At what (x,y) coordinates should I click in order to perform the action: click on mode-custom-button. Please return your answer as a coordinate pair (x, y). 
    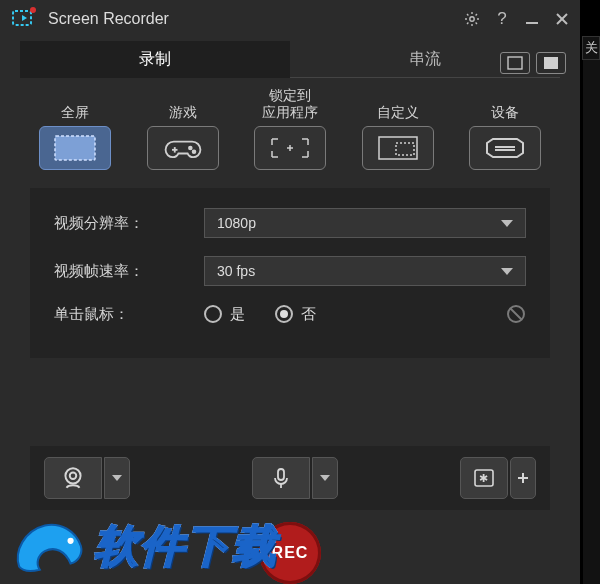
    Looking at the image, I should click on (398, 148).